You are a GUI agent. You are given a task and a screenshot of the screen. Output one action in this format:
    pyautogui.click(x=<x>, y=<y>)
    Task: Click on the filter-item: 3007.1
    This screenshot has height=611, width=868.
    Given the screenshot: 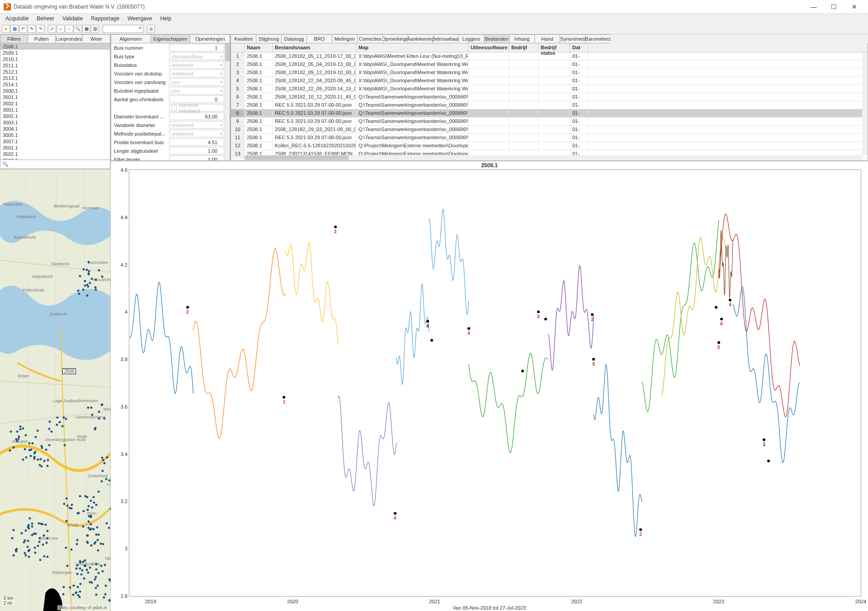 What is the action you would take?
    pyautogui.click(x=55, y=141)
    